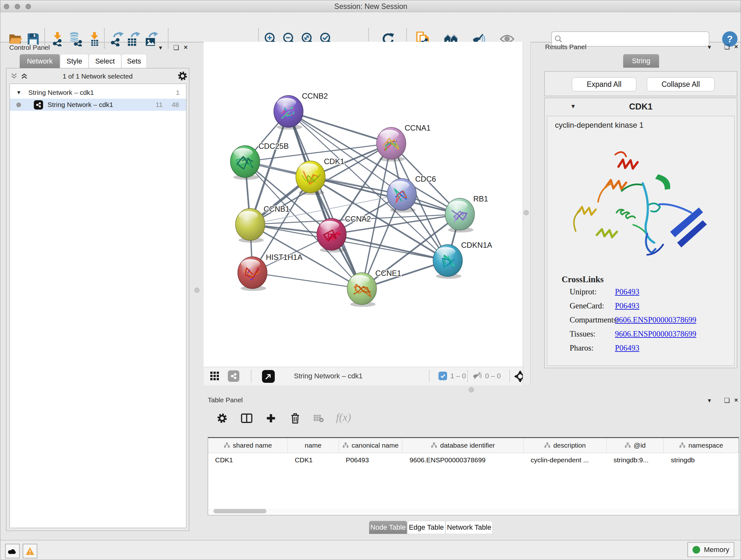  I want to click on memory-button: Memory, so click(711, 550).